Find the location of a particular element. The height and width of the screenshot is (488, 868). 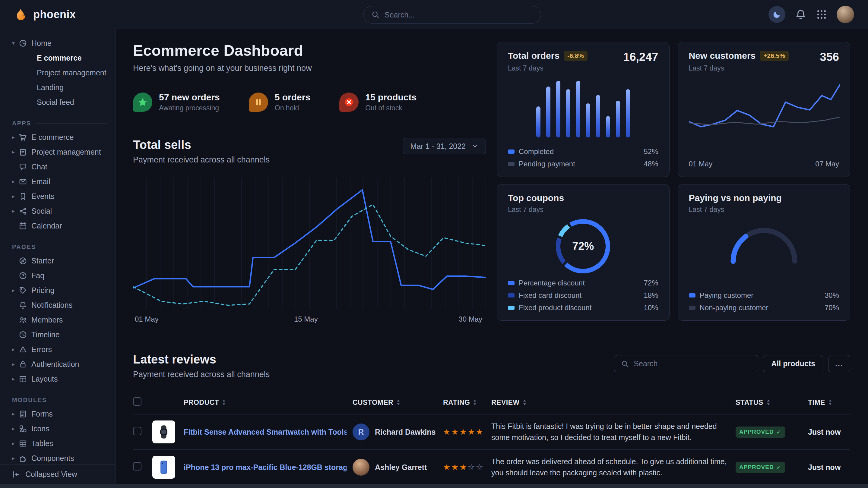

column-label: PRODUCT is located at coordinates (202, 402).